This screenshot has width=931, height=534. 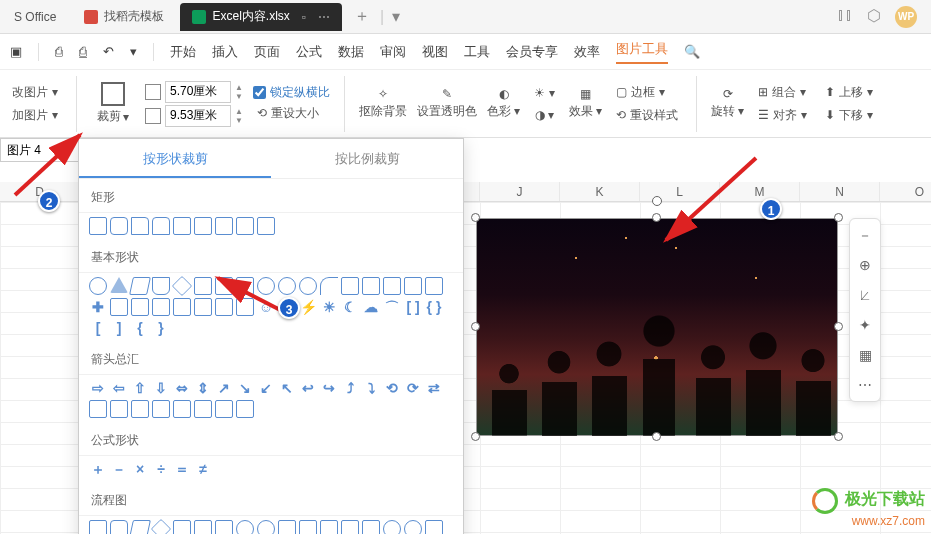 What do you see at coordinates (140, 226) in the screenshot?
I see `shape-snip1` at bounding box center [140, 226].